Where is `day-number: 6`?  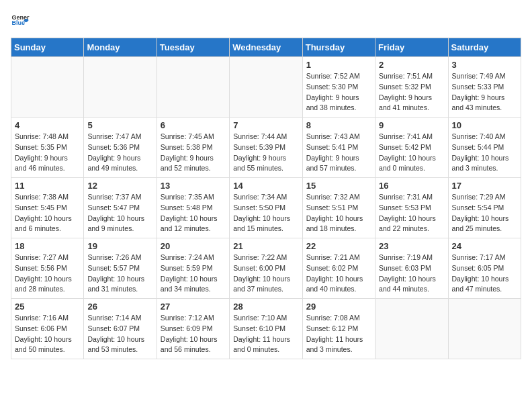
day-number: 6 is located at coordinates (193, 125).